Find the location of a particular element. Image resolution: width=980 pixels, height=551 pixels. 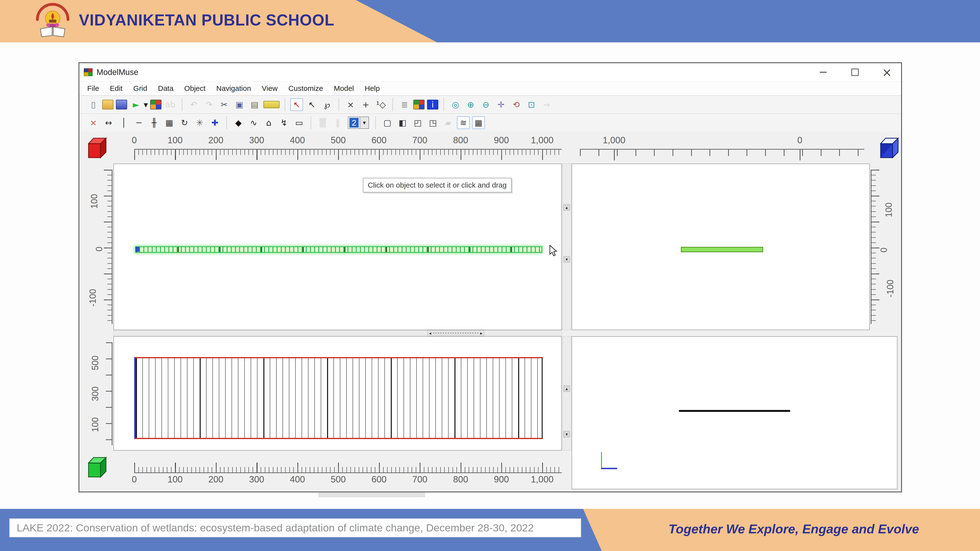

sample-grid-icon: ▒ is located at coordinates (323, 122).